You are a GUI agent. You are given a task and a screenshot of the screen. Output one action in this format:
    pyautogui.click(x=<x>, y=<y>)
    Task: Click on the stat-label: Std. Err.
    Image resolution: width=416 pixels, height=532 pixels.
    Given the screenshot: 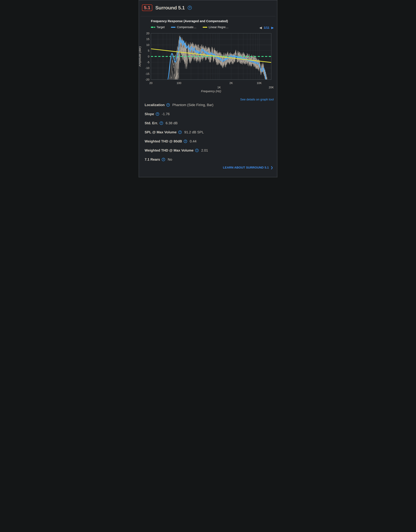 What is the action you would take?
    pyautogui.click(x=151, y=123)
    